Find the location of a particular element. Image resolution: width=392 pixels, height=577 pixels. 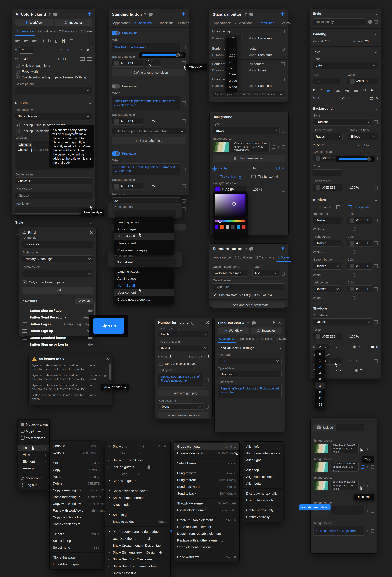

menu-item: Redo Shift+Cmd+Z is located at coordinates (76, 453).